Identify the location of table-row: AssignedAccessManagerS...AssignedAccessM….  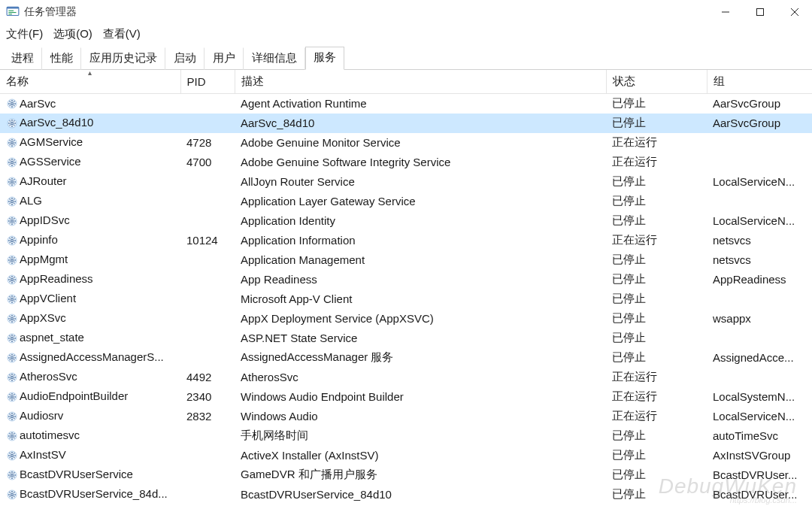
(406, 358).